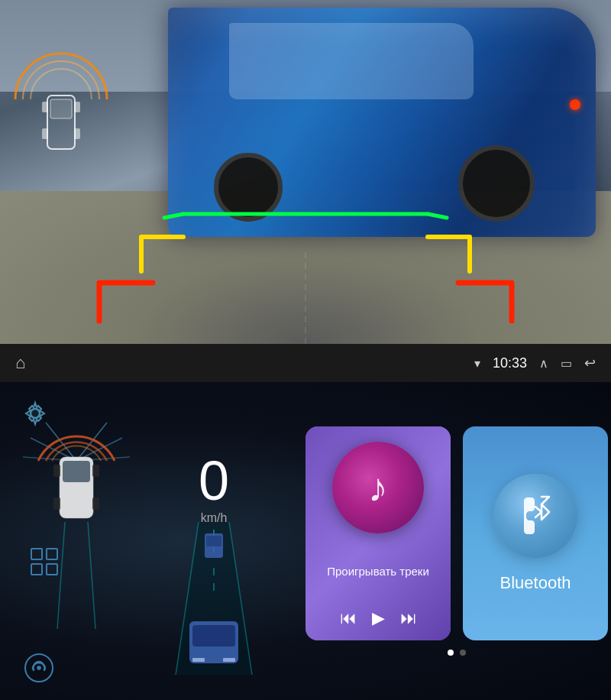  I want to click on windows-icon: ▭, so click(567, 364).